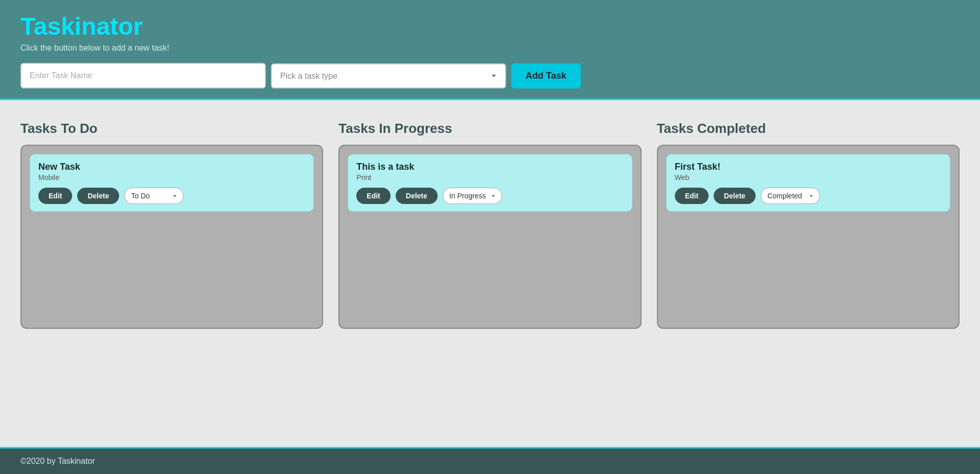 The image size is (980, 474). Describe the element at coordinates (389, 76) in the screenshot. I see `task-type-select: Pick a task typeMobileWebPrint` at that location.